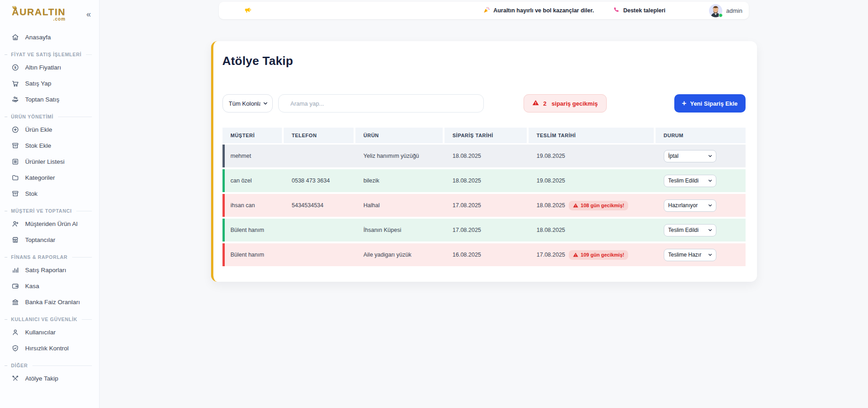 This screenshot has height=408, width=868. What do you see at coordinates (248, 103) in the screenshot?
I see `column-filter-select: Tüm Kolonlar` at bounding box center [248, 103].